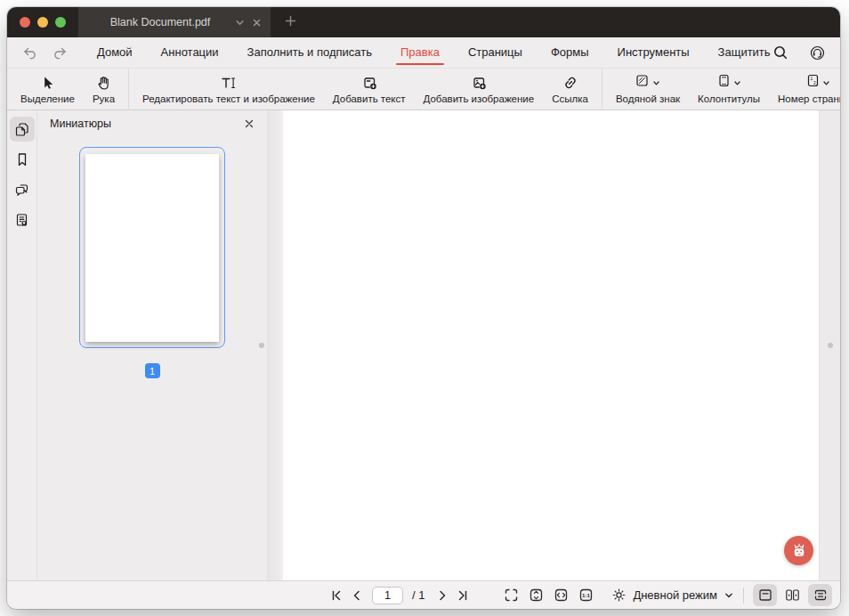 The image size is (849, 616). Describe the element at coordinates (174, 22) in the screenshot. I see `document-tab: Blank Document.pdf` at that location.